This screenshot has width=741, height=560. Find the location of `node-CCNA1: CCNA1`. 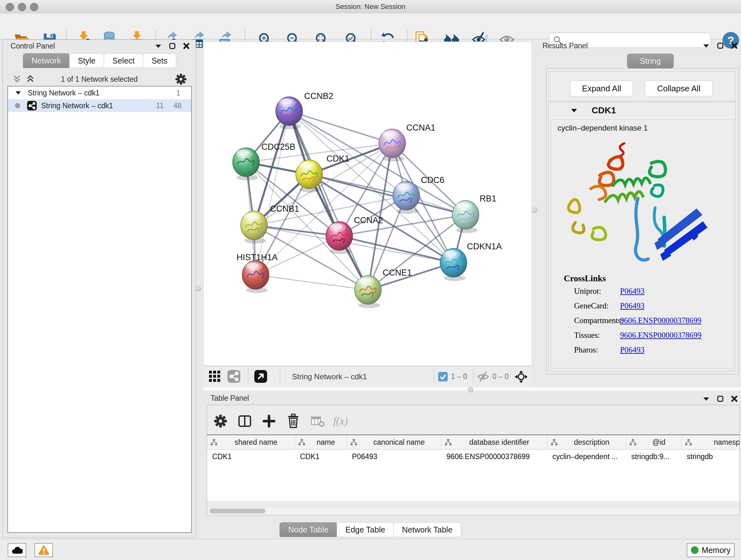

node-CCNA1: CCNA1 is located at coordinates (407, 142).